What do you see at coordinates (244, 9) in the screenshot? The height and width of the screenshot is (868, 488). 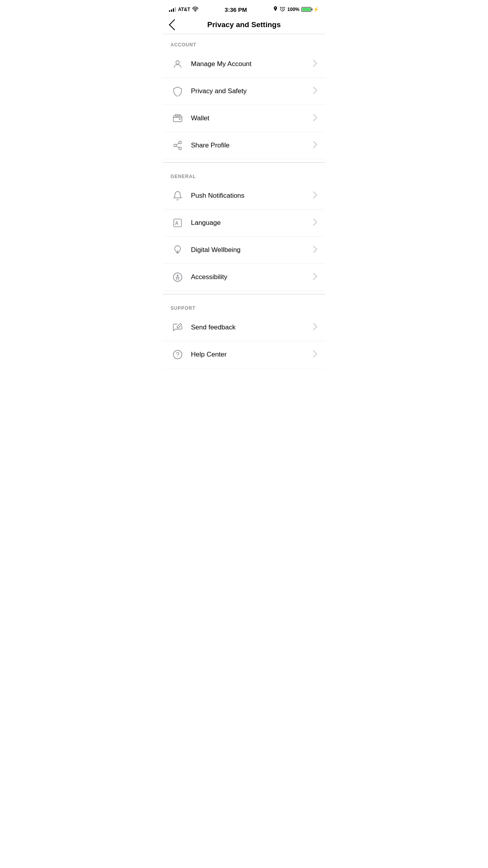 I see `status-bar: AT&T 3:36 PM 100%` at bounding box center [244, 9].